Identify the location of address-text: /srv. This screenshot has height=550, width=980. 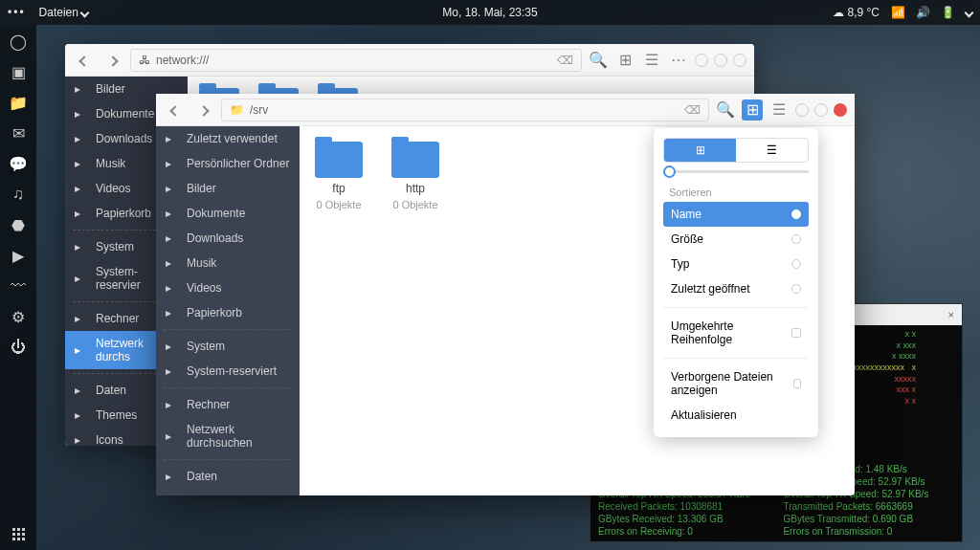
(258, 110).